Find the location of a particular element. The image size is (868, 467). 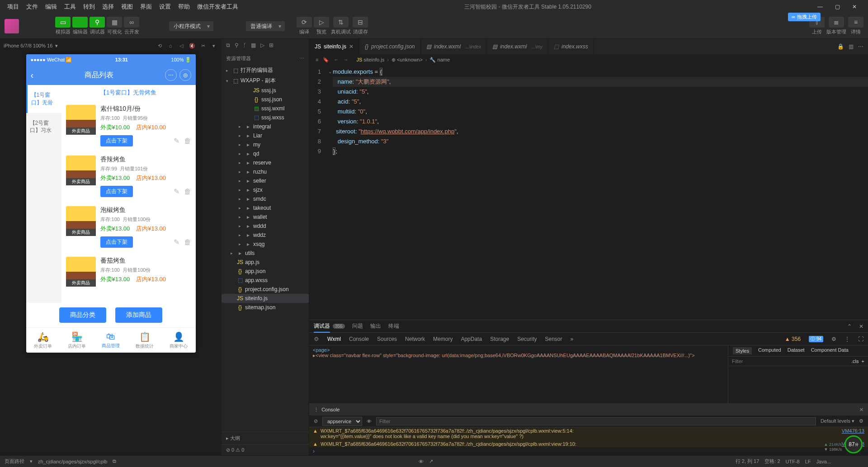

panel-storage: Storage is located at coordinates (500, 339).